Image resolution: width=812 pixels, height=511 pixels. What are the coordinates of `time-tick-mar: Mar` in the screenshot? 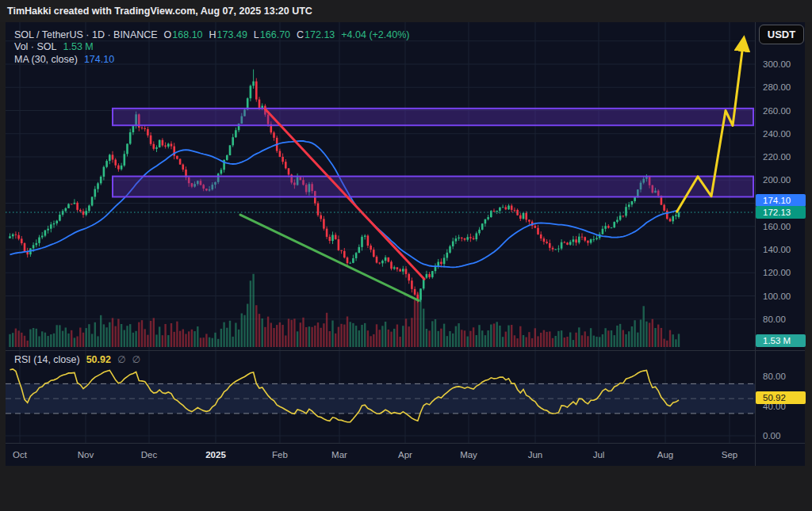 It's located at (339, 455).